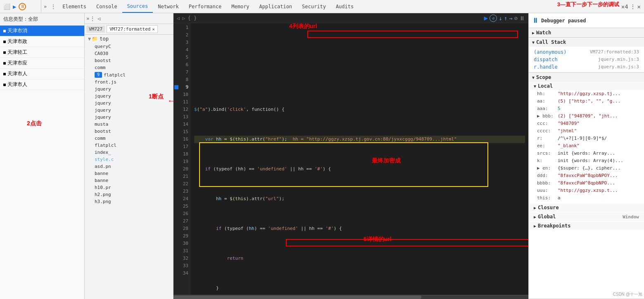 The image size is (644, 299). What do you see at coordinates (129, 202) in the screenshot?
I see `file-item-22: h3.png` at bounding box center [129, 202].